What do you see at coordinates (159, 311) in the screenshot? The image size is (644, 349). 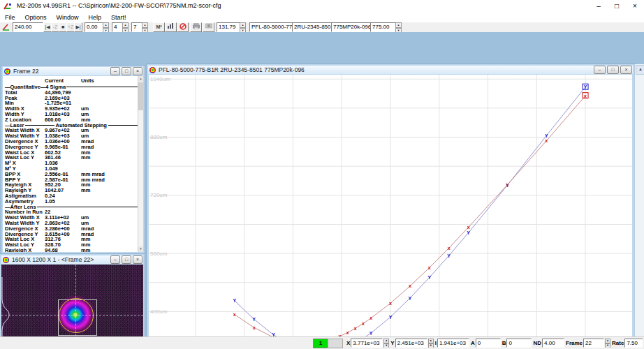 I see `y-axis-tick-label: 400um` at bounding box center [159, 311].